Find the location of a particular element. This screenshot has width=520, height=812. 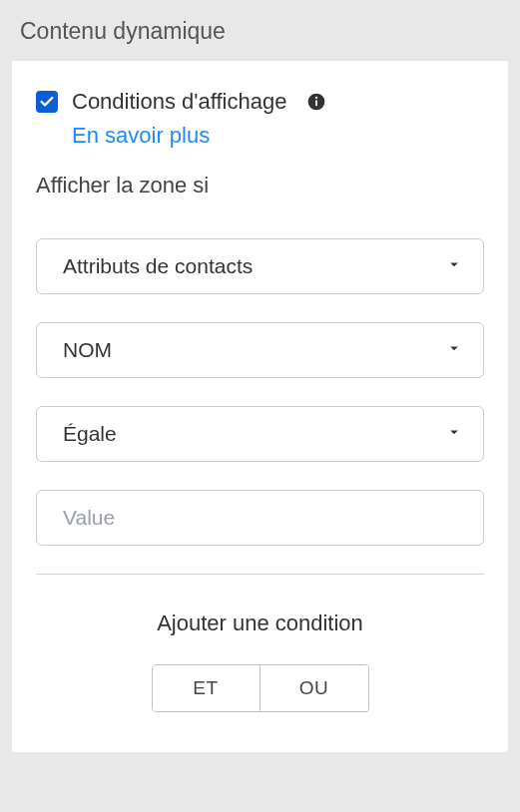

info-icon is located at coordinates (316, 102).